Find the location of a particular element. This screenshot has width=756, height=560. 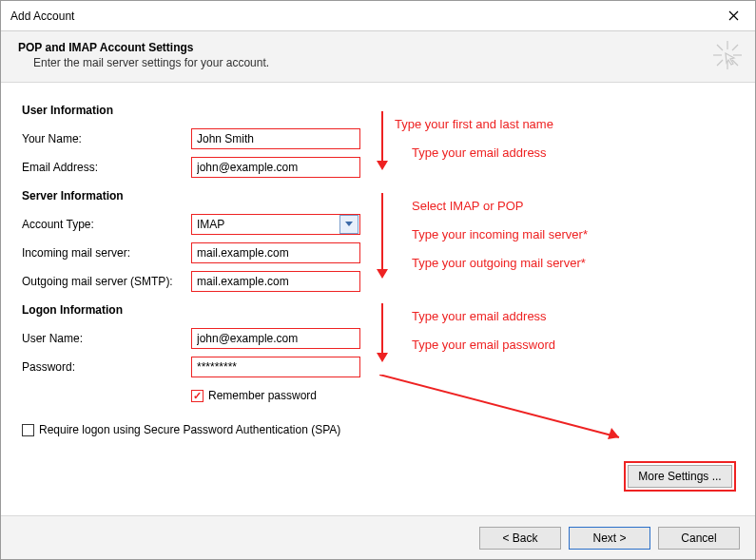

wizard-footer: < Back Next > Cancel is located at coordinates (378, 537).